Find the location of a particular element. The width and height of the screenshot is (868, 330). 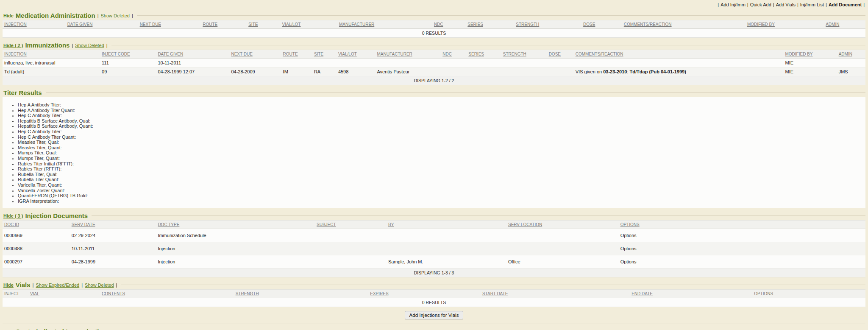

add-document-link: Add Document is located at coordinates (845, 5).